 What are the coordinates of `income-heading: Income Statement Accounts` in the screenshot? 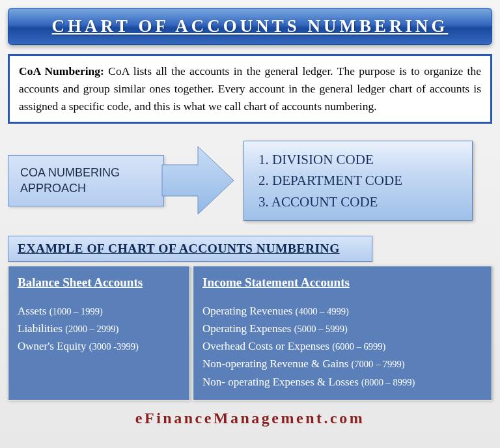 It's located at (342, 283).